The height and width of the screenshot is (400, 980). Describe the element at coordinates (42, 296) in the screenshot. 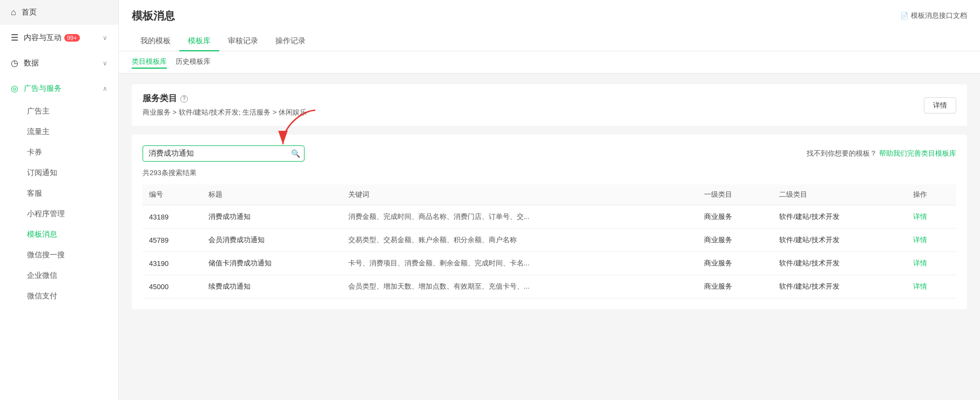

I see `sidebar-item-pay-label: 微信支付` at that location.